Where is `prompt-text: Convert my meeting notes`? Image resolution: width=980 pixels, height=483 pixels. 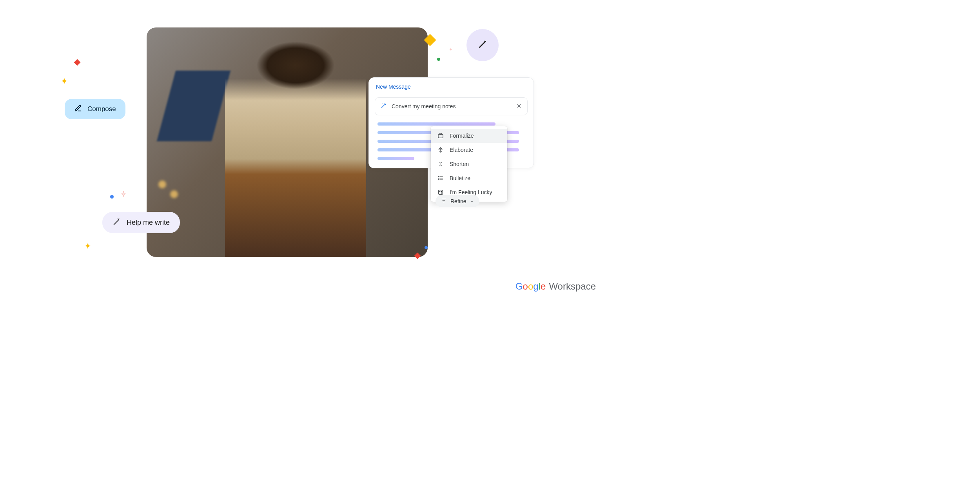 prompt-text: Convert my meeting notes is located at coordinates (452, 106).